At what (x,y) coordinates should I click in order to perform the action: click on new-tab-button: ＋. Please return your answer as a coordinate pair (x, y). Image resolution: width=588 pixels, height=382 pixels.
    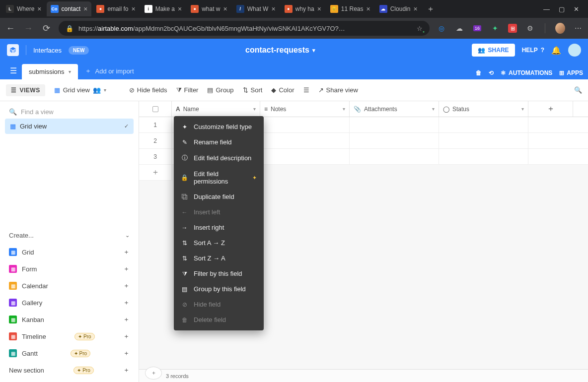
    Looking at the image, I should click on (431, 9).